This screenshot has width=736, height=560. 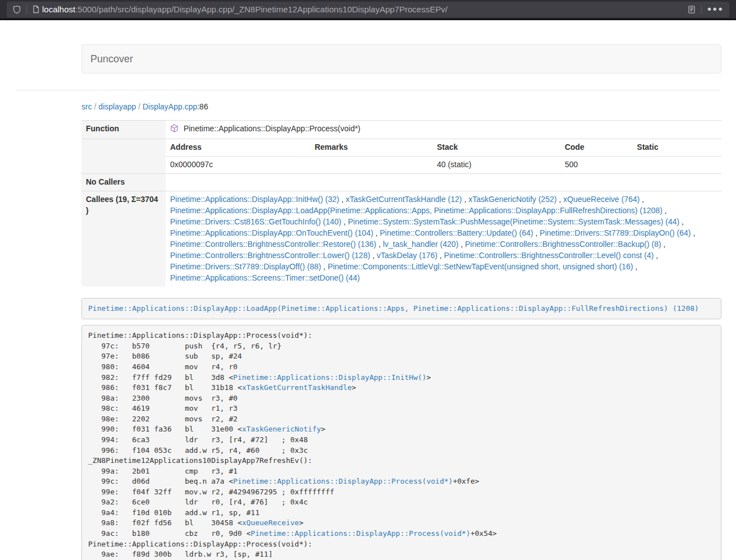 I want to click on callee-link: Pinetime::Drivers::Cst816S::GetTouchInfo…, so click(x=256, y=222).